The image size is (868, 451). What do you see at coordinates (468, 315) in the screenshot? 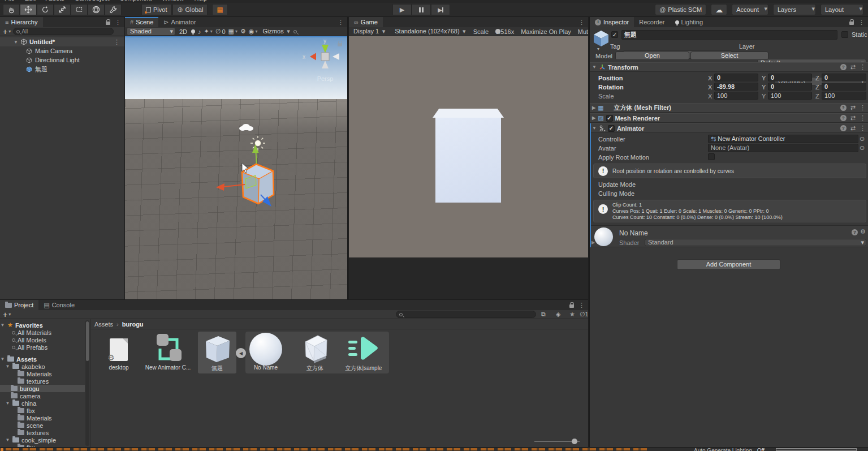
I see `project-search-input` at bounding box center [468, 315].